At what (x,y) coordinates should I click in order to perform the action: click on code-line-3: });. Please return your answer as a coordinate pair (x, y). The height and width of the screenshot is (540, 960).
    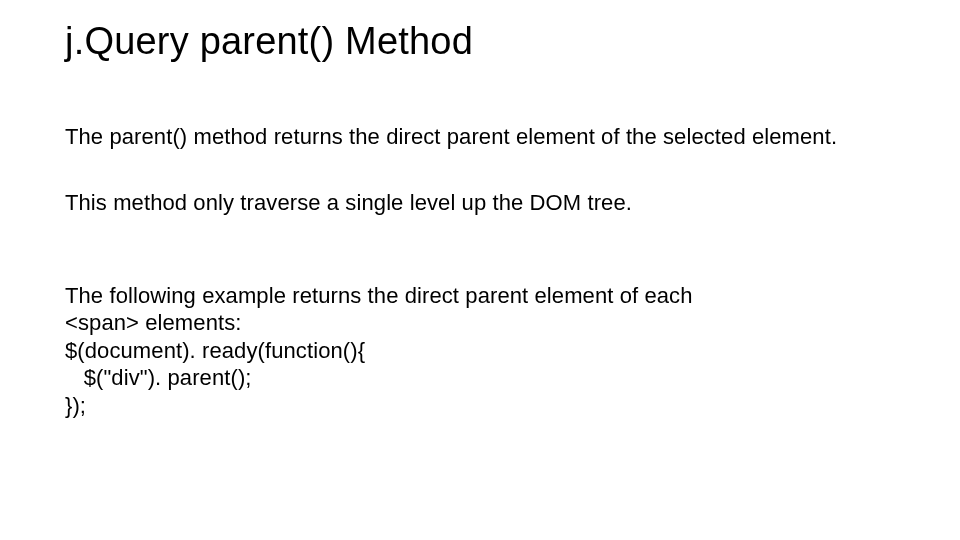
    Looking at the image, I should click on (76, 406).